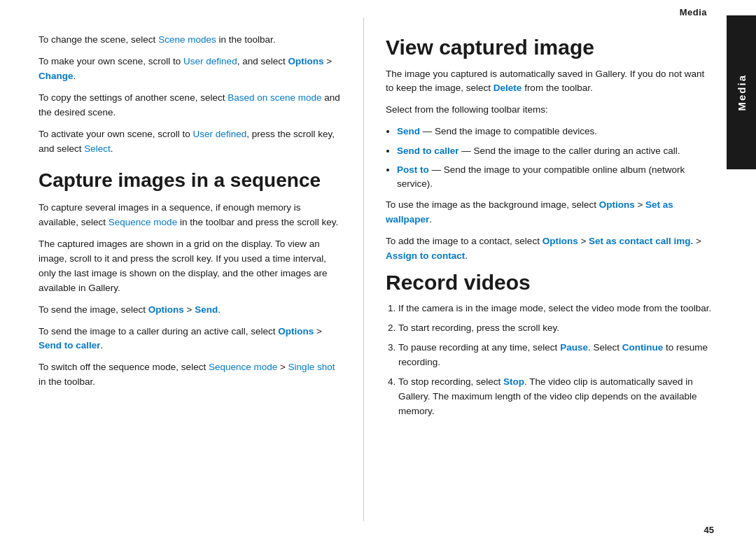 Image resolution: width=756 pixels, height=545 pixels. What do you see at coordinates (312, 367) in the screenshot?
I see `link-single-shot: Single shot` at bounding box center [312, 367].